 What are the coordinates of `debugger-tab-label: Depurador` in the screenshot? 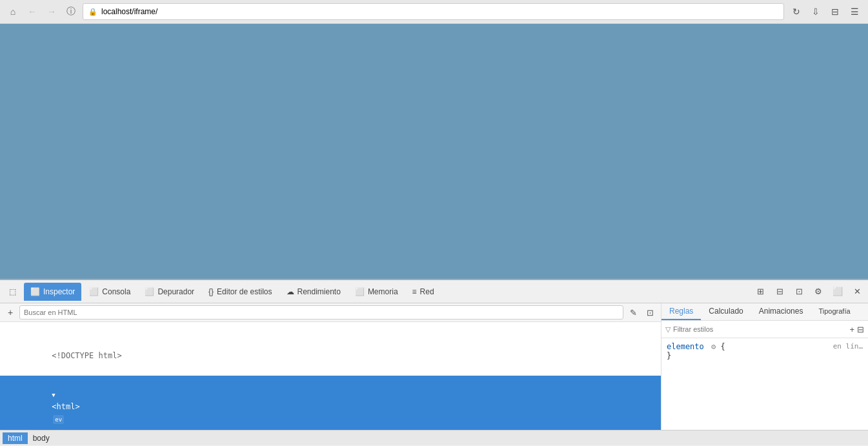 It's located at (176, 292).